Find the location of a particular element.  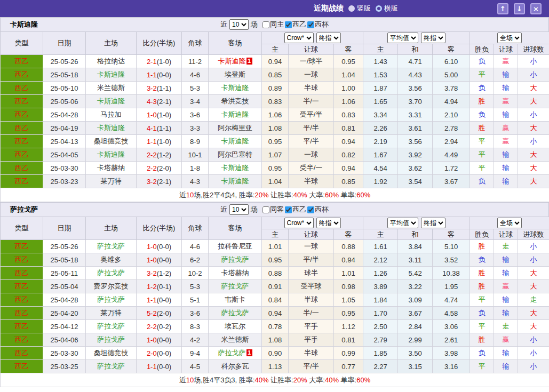

away-team-cell: 希洪竞技 is located at coordinates (235, 101).